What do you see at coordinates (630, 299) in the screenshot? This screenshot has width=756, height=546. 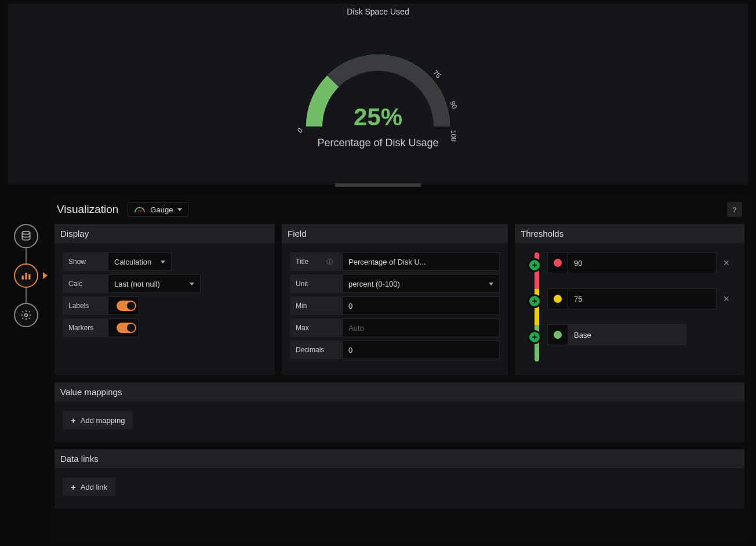 I see `section-thresholds: Thresholds + + + ✕ ✕` at bounding box center [630, 299].